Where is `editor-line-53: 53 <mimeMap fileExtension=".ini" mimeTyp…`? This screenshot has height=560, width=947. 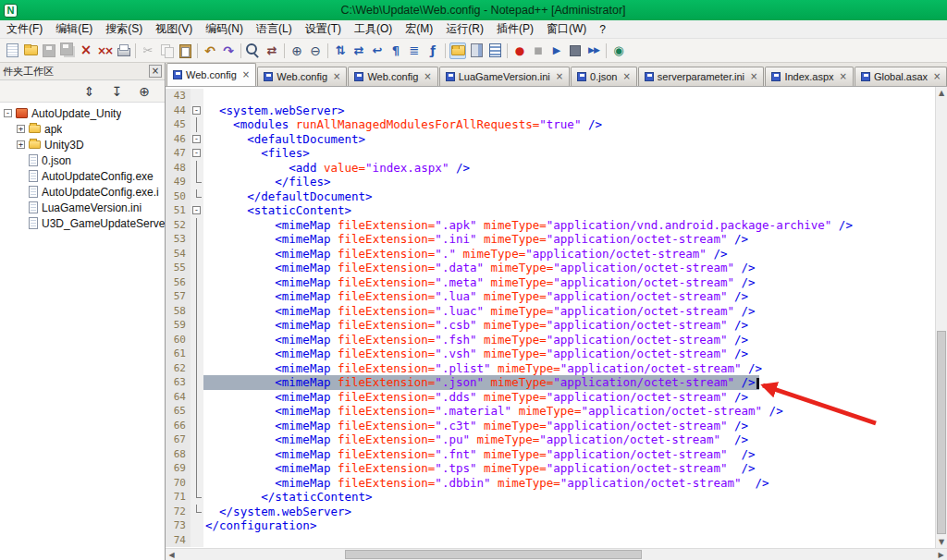 editor-line-53: 53 <mimeMap fileExtension=".ini" mimeTyp… is located at coordinates (550, 239).